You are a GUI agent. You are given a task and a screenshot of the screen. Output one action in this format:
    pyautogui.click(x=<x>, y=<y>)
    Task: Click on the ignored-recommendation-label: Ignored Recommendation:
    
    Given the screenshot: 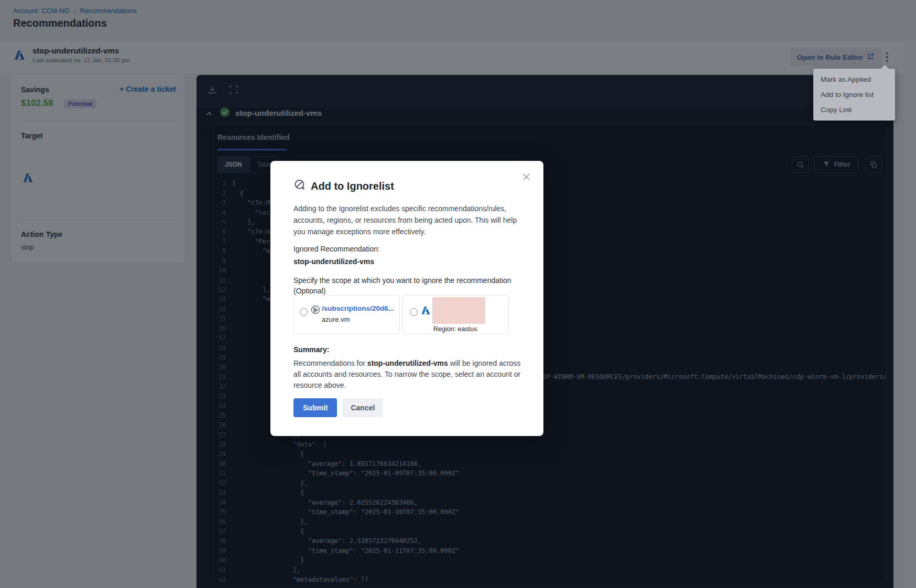 What is the action you would take?
    pyautogui.click(x=336, y=249)
    